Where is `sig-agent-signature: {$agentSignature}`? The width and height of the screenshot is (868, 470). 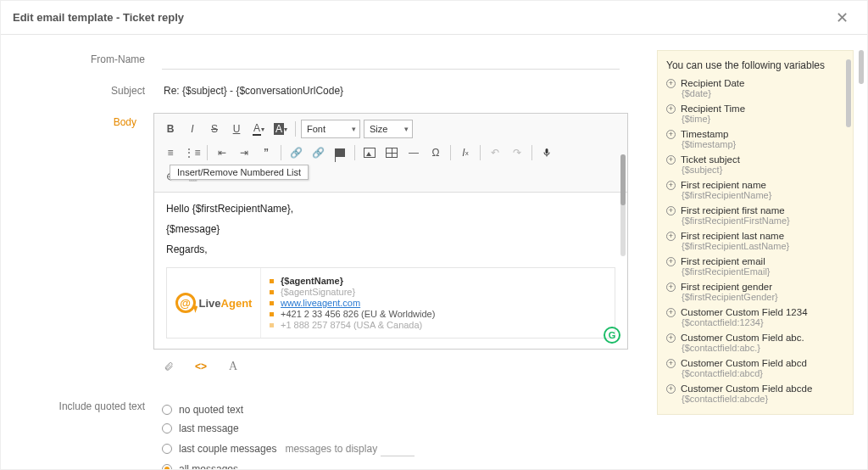 sig-agent-signature: {$agentSignature} is located at coordinates (318, 292).